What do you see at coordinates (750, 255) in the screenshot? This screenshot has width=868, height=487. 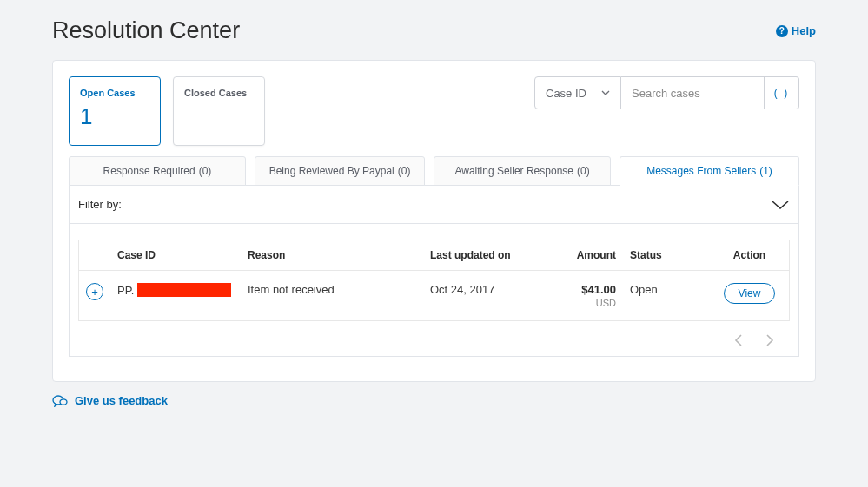 I see `col-action: Action` at bounding box center [750, 255].